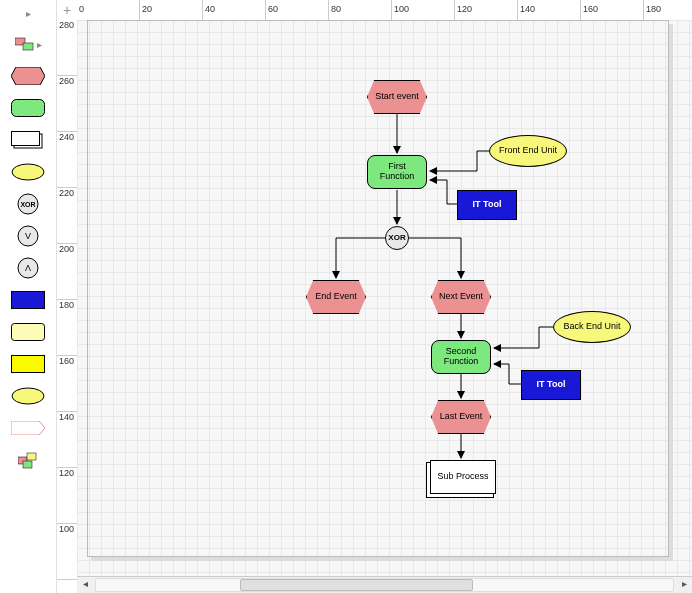  I want to click on palette-toggle-icon: ▸, so click(28, 44).